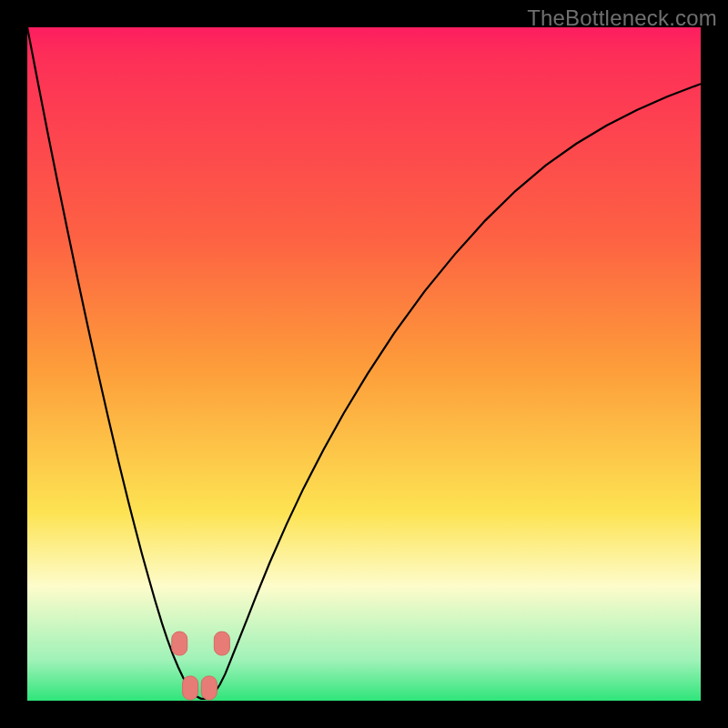  Describe the element at coordinates (201, 666) in the screenshot. I see `curve-markers` at that location.